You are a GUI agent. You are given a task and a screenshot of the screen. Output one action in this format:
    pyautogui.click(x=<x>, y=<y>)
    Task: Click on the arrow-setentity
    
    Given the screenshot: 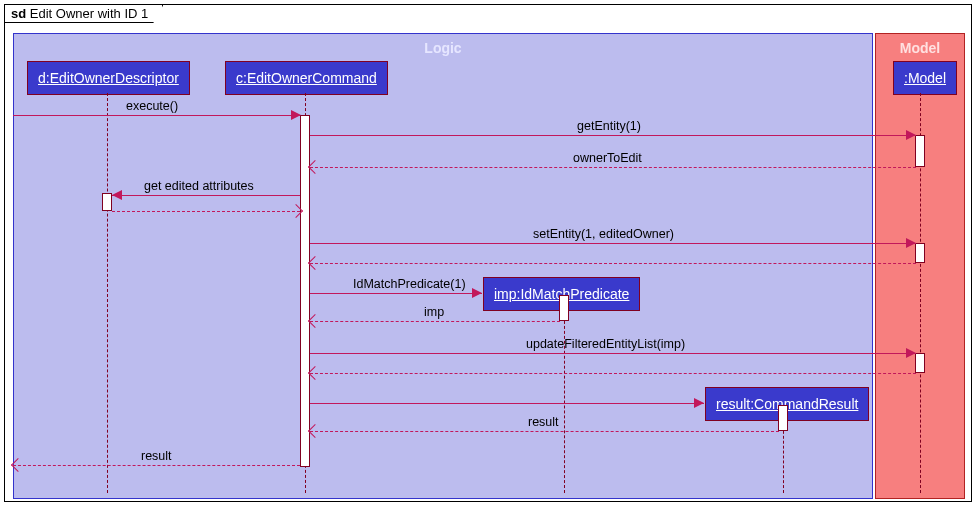 What is the action you would take?
    pyautogui.click(x=911, y=243)
    